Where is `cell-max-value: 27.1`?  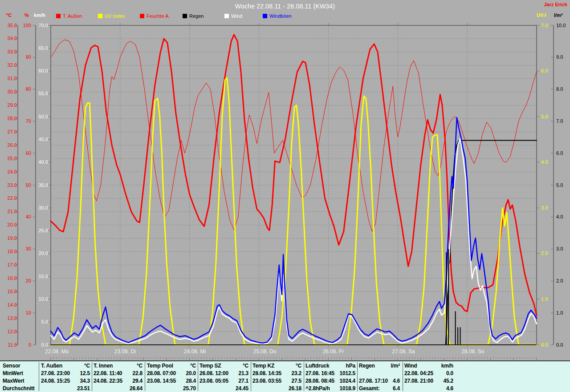 cell-max-value: 27.1 is located at coordinates (224, 381).